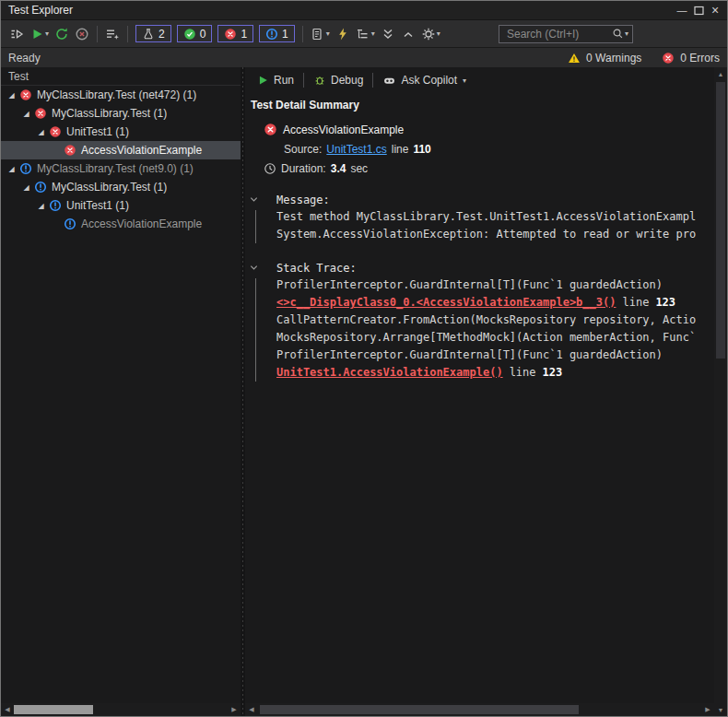 Image resolution: width=728 pixels, height=717 pixels. What do you see at coordinates (98, 132) in the screenshot?
I see `tree-row-label: UnitTest1 (1)` at bounding box center [98, 132].